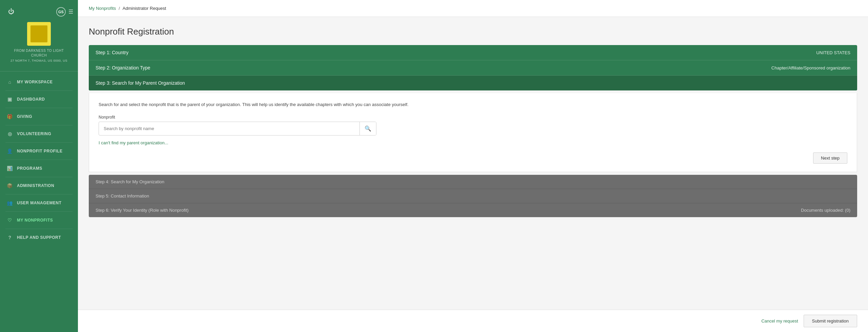  What do you see at coordinates (229, 129) in the screenshot?
I see `nonprofit-search-input` at bounding box center [229, 129].